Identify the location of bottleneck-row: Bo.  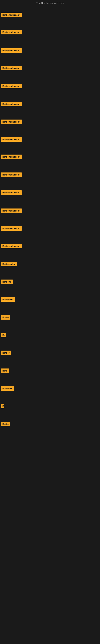
(3, 336).